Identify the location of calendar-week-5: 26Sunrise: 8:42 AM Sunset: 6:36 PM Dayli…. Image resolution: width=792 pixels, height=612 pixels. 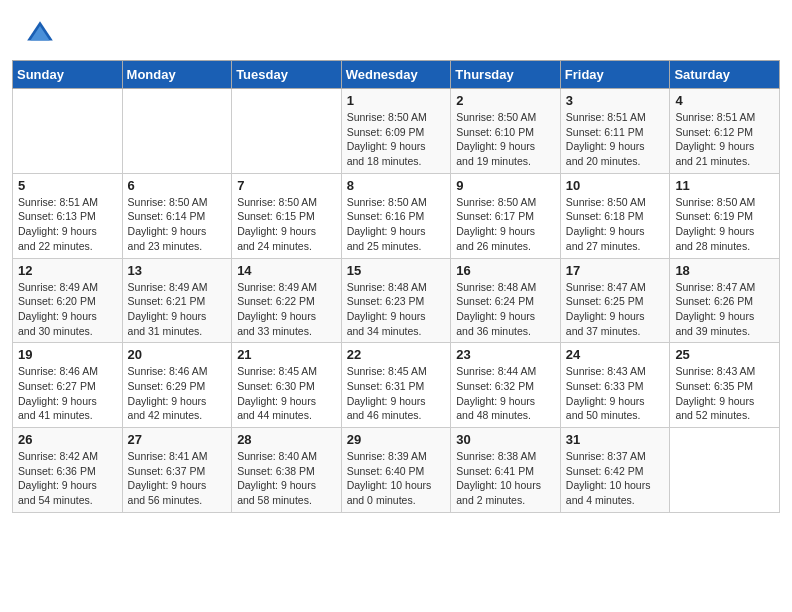
(396, 470).